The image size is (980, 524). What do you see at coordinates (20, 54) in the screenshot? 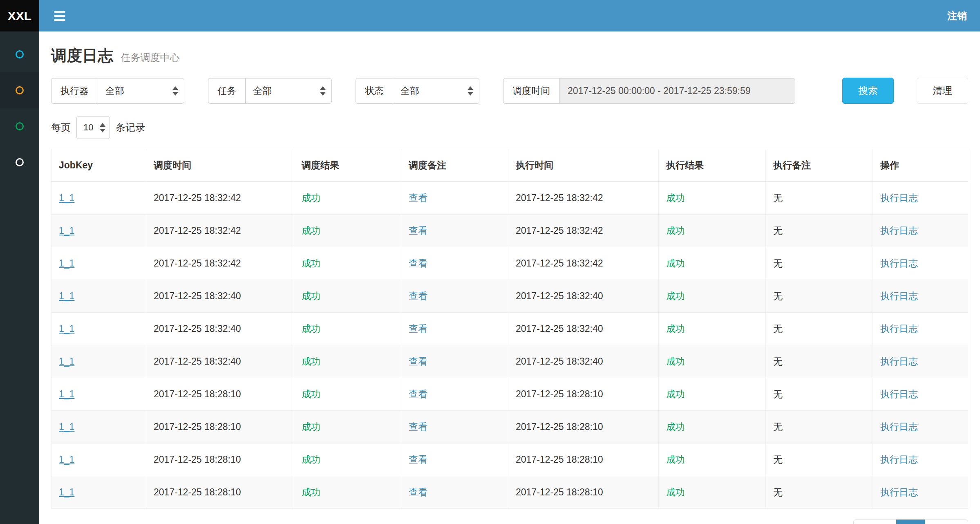
I see `circle-icon` at bounding box center [20, 54].